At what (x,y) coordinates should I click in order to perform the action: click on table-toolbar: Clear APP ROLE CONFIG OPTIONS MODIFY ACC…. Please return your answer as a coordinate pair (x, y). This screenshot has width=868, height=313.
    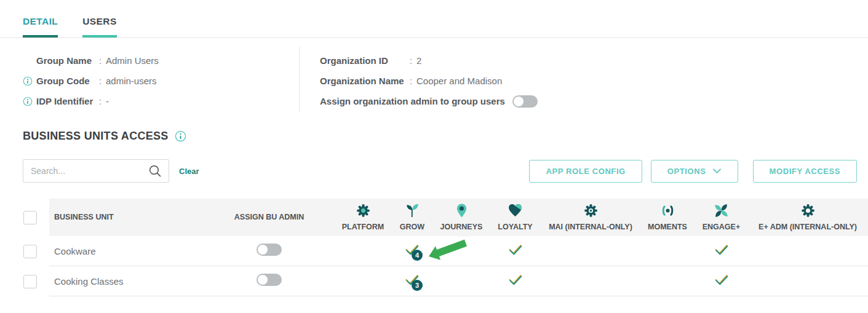
    Looking at the image, I should click on (434, 171).